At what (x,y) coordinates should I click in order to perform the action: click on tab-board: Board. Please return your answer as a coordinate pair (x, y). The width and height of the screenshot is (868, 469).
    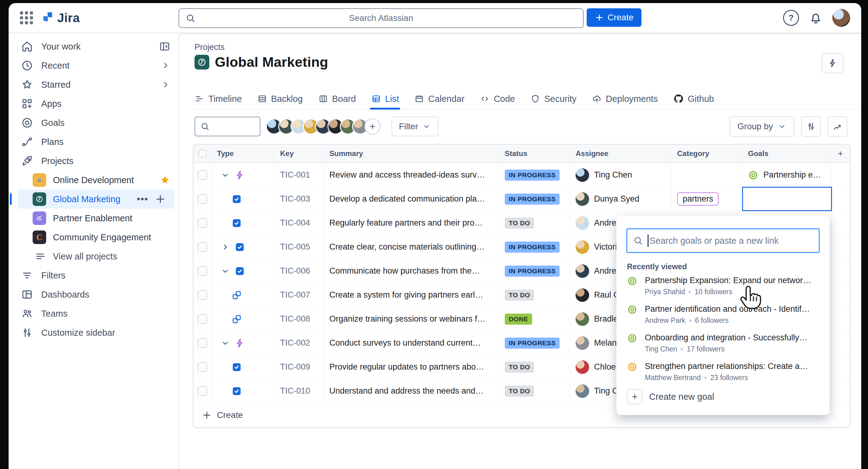
    Looking at the image, I should click on (337, 99).